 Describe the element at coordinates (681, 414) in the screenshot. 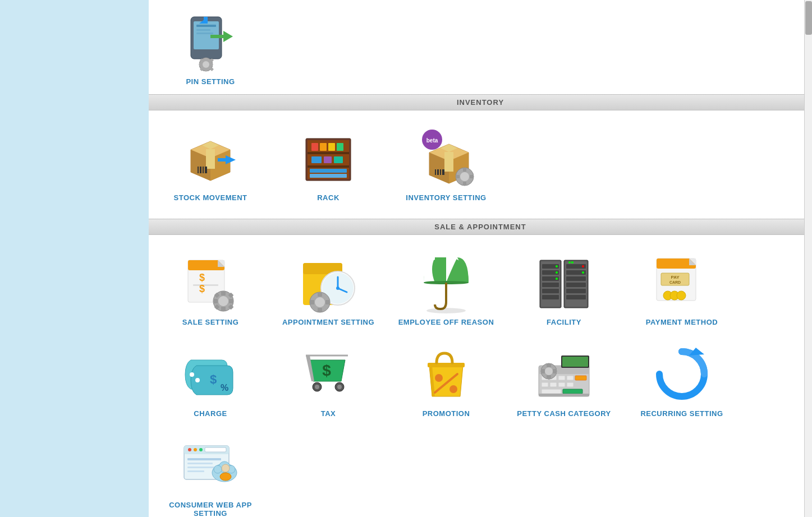

I see `recurring-setting-label: RECURRING SETTING` at that location.